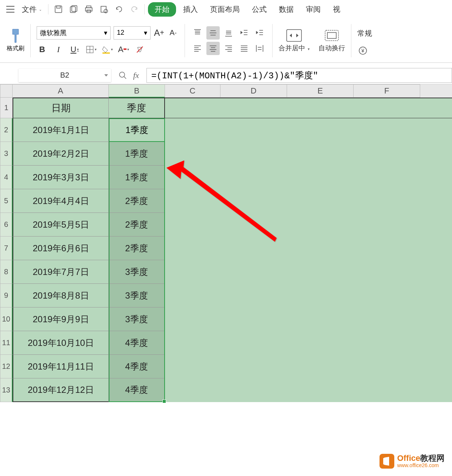 This screenshot has width=452, height=476. I want to click on col-header-D: D, so click(254, 91).